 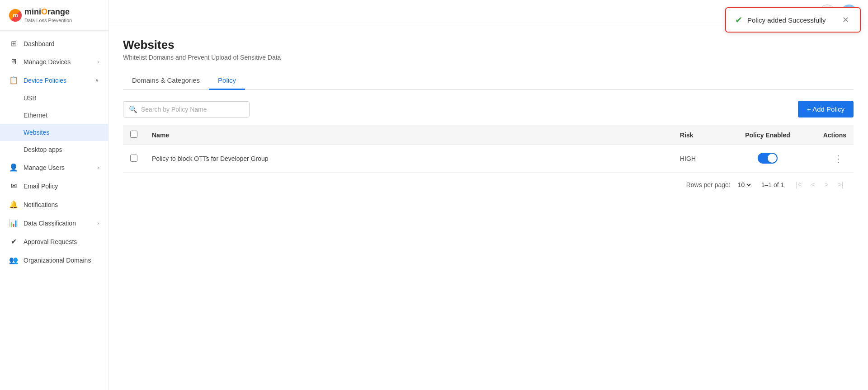 What do you see at coordinates (227, 81) in the screenshot?
I see `tab-policy: Policy` at bounding box center [227, 81].